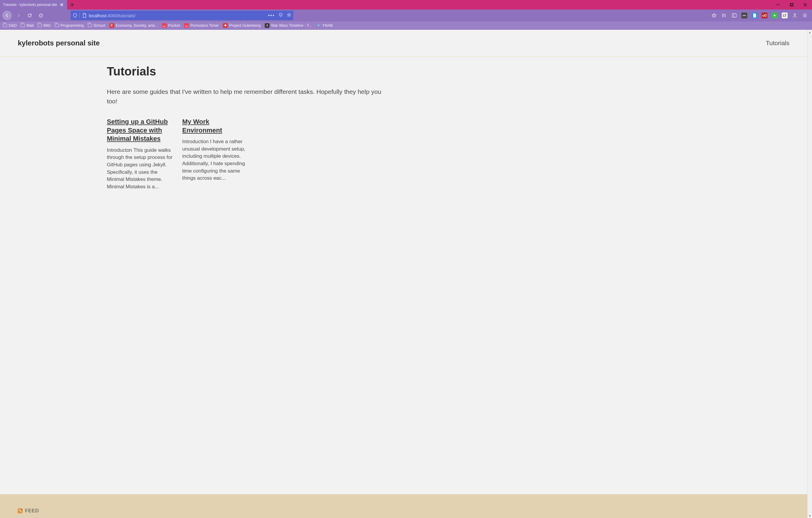 This screenshot has width=812, height=518. Describe the element at coordinates (404, 506) in the screenshot. I see `site-footer: FEED` at that location.